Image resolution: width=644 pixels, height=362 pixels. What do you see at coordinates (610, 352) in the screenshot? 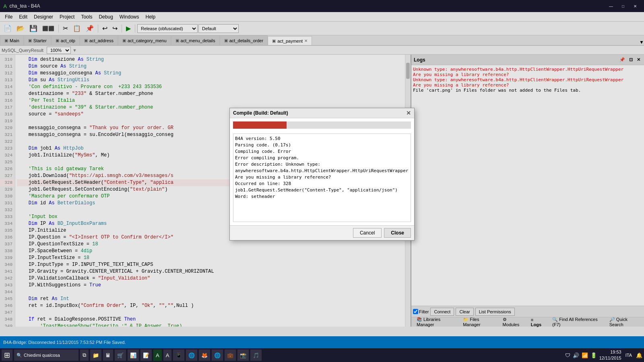
I see `time-display: 19:53` at bounding box center [610, 352].